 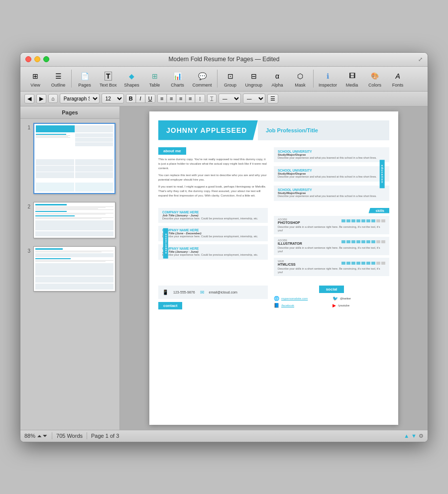 What do you see at coordinates (181, 99) in the screenshot?
I see `align-right-button: ≡` at bounding box center [181, 99].